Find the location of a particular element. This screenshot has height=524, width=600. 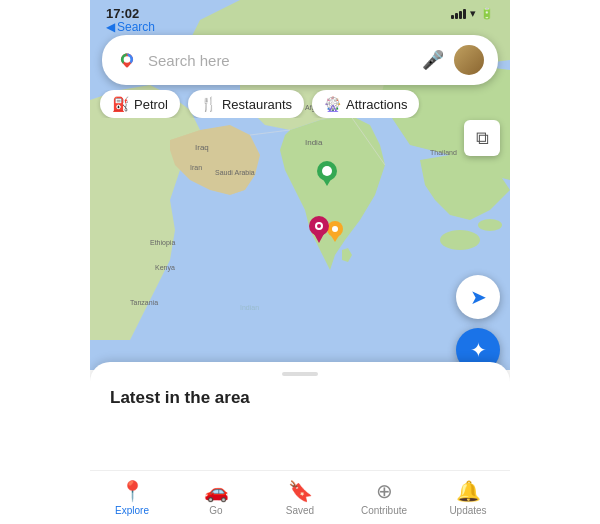

google-maps-logo is located at coordinates (127, 60).